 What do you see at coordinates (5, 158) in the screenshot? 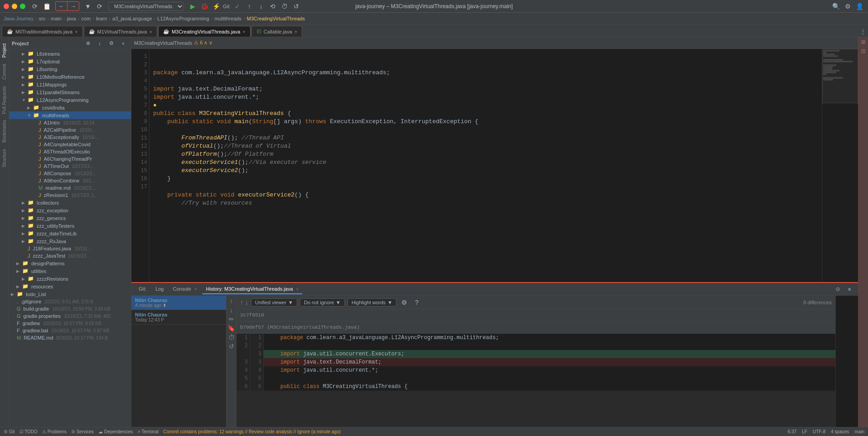
I see `vtab-structure: Structure` at bounding box center [5, 158].